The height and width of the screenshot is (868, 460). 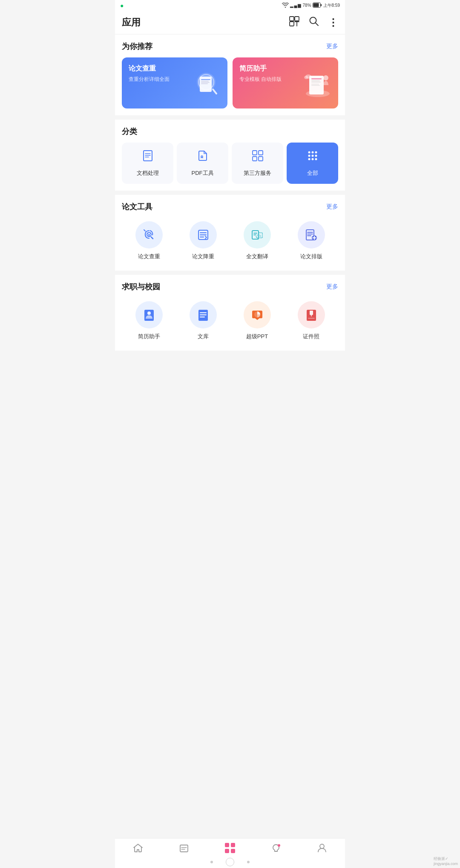 I want to click on job-campus-section: 求职与校园 更多 简历助手, so click(x=230, y=313).